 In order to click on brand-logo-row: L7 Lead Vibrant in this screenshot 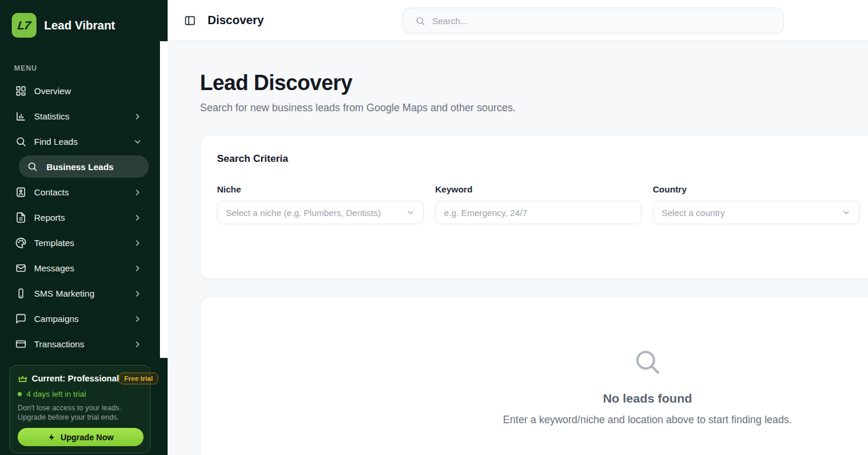, I will do `click(84, 19)`.